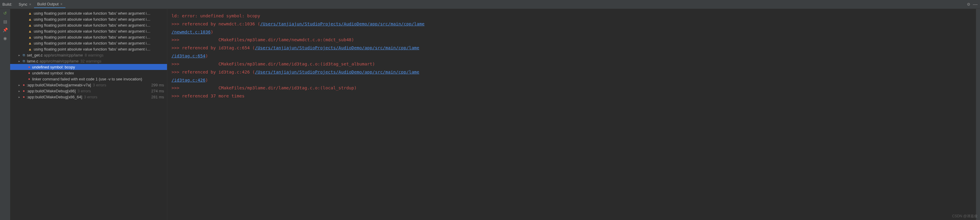 This screenshot has width=980, height=220. Describe the element at coordinates (216, 24) in the screenshot. I see `console-text: >>> referenced by newmdct.c:1036 (` at that location.